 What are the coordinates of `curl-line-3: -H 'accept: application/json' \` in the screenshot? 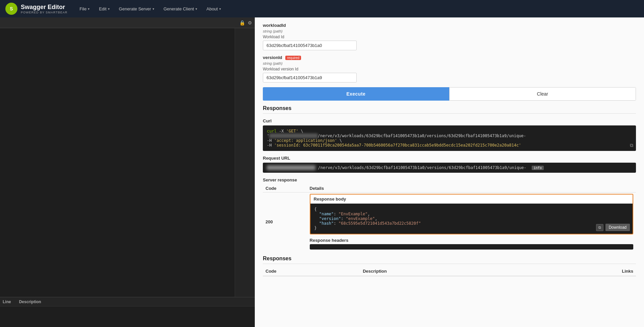 It's located at (449, 141).